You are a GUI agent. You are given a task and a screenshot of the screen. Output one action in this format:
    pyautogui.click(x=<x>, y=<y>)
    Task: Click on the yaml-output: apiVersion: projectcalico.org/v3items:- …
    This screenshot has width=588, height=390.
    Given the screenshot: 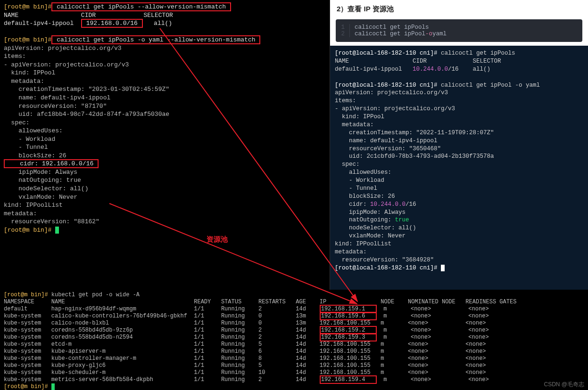 What is the action you would take?
    pyautogui.click(x=459, y=145)
    